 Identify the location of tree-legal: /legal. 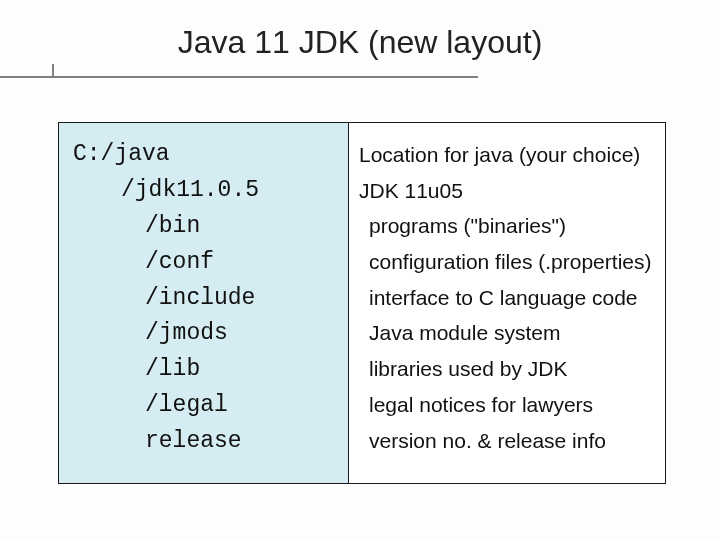
(210, 406).